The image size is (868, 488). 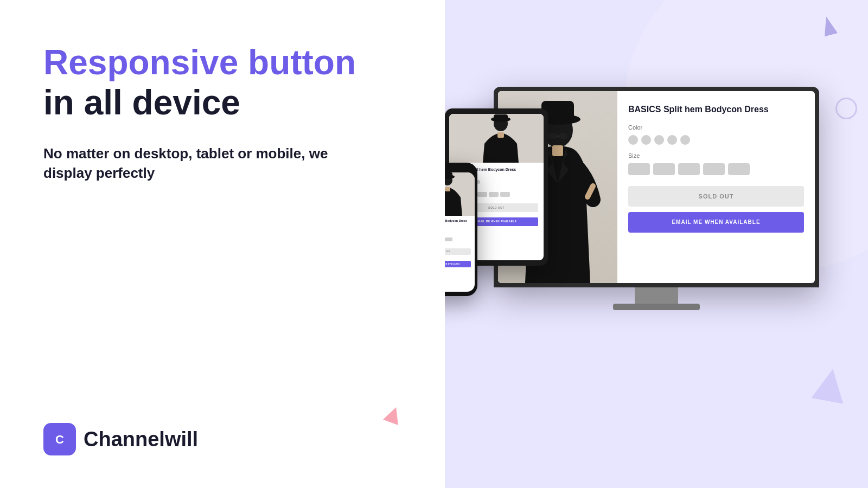 What do you see at coordinates (458, 240) in the screenshot?
I see `mobile-size-pills` at bounding box center [458, 240].